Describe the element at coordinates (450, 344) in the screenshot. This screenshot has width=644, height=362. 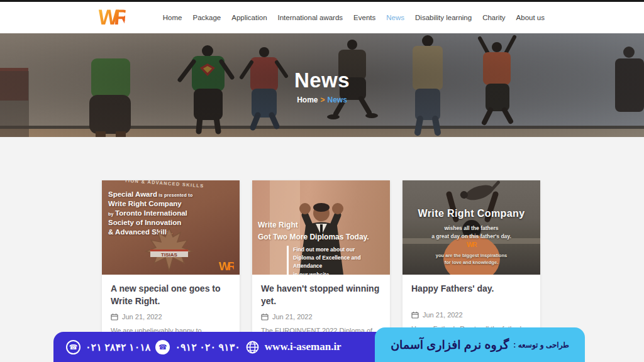
I see `credit-company-name: گروه نرم افزاری آسمان` at that location.